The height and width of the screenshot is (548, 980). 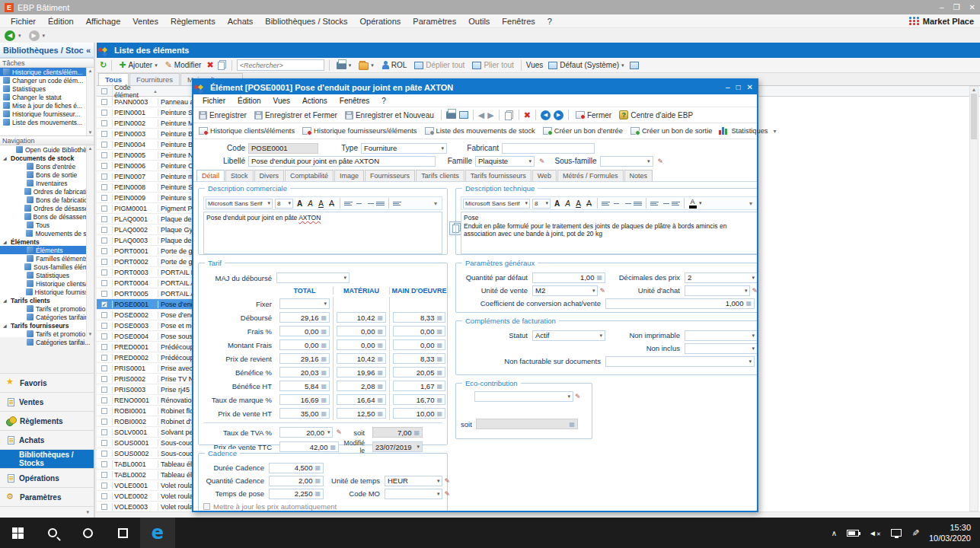 I want to click on decimales-select: 2▾, so click(x=720, y=278).